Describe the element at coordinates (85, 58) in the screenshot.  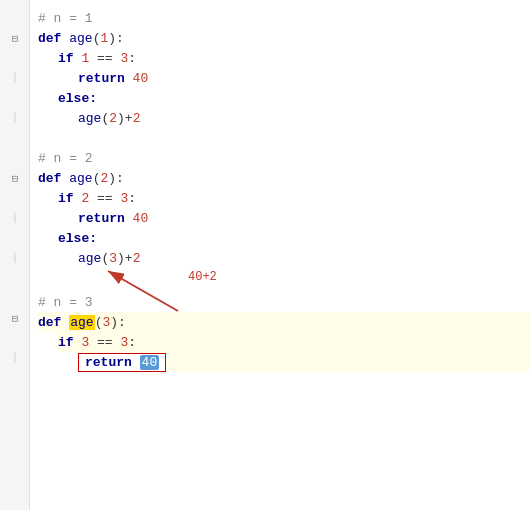
I see `num-if-1: 1` at that location.